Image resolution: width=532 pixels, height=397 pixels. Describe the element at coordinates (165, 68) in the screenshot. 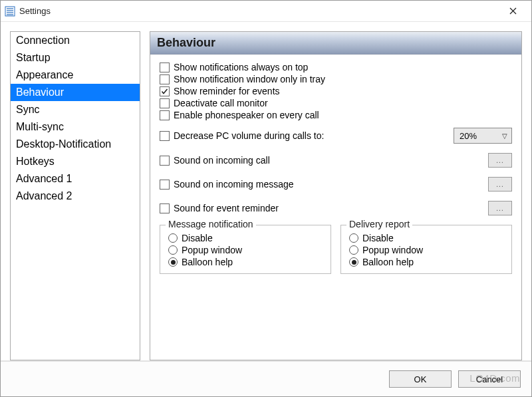

I see `option-0-checkbox` at that location.